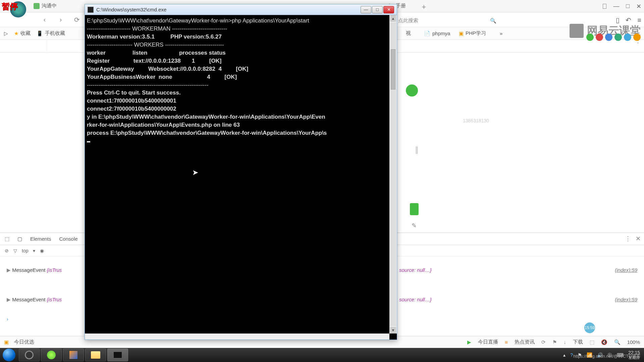 The image size is (644, 362). I want to click on cmd-titlebar: C:\Windows\system32\cmd.exe — □ ✕, so click(241, 10).